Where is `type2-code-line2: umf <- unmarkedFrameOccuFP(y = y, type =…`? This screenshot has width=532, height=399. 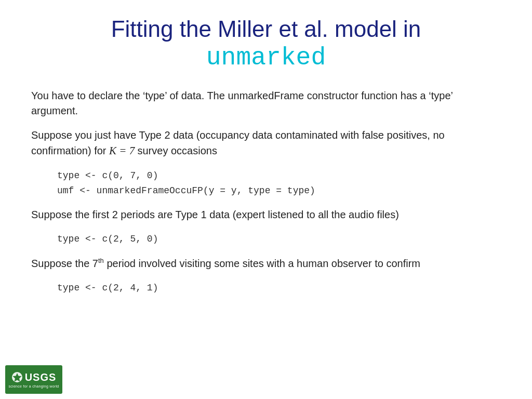
type2-code-line2: umf <- unmarkedFrameOccuFP(y = y, type =… is located at coordinates (279, 191).